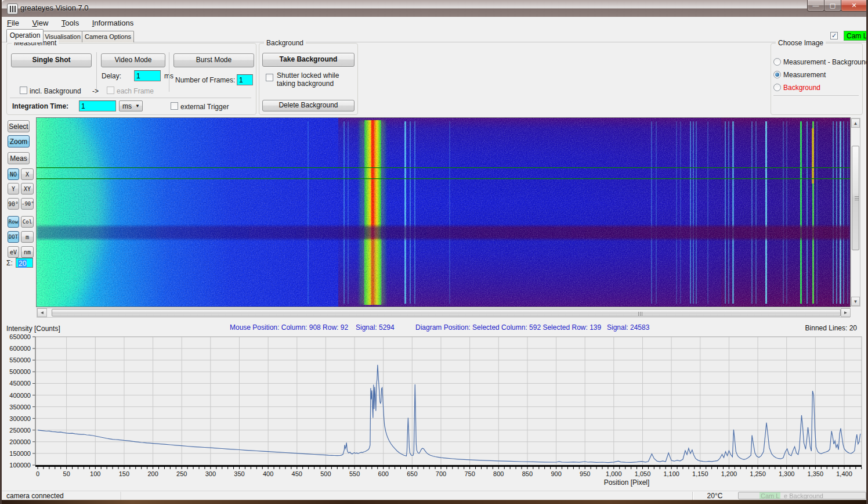 The height and width of the screenshot is (504, 868). I want to click on scroll-up-icon: ▲, so click(855, 123).